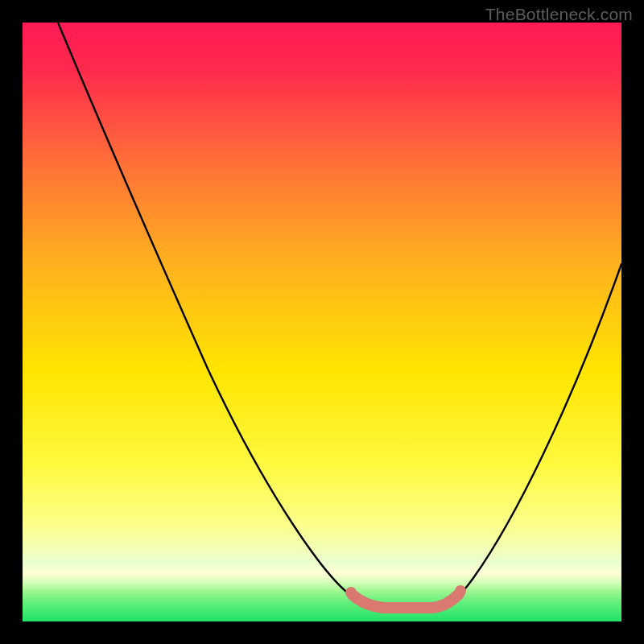  I want to click on trough-highlight-segment, so click(406, 601).